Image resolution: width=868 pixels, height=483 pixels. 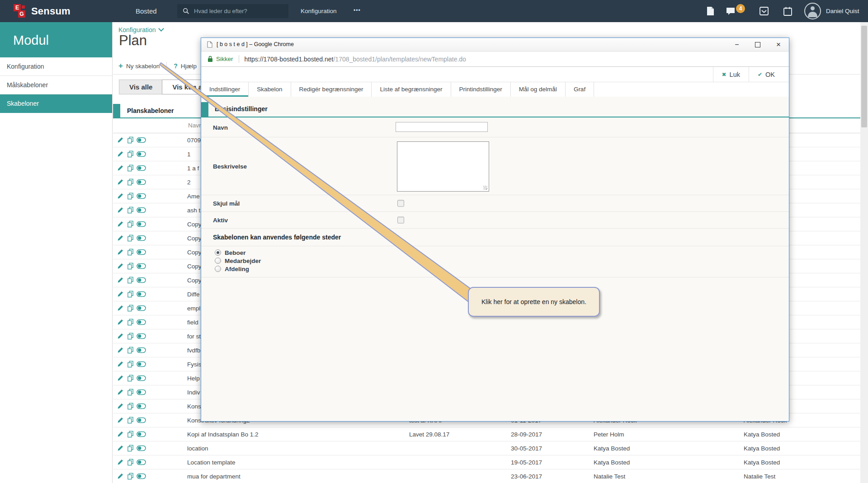 What do you see at coordinates (778, 44) in the screenshot?
I see `close-window-button: ×` at bounding box center [778, 44].